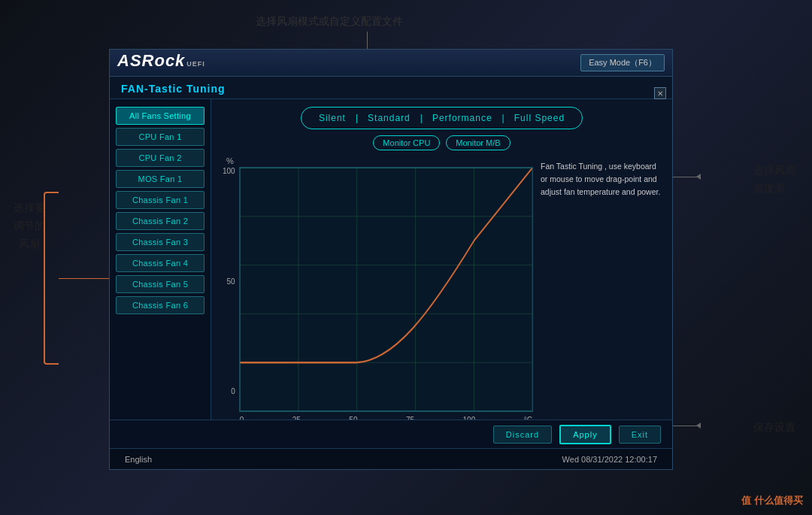  I want to click on status-datetime: Wed 08/31/2022 12:00:17, so click(610, 459).